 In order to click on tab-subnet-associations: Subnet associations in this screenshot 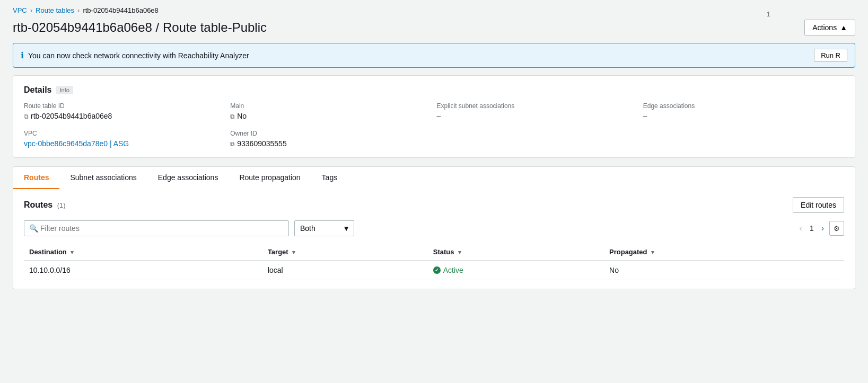, I will do `click(103, 178)`.